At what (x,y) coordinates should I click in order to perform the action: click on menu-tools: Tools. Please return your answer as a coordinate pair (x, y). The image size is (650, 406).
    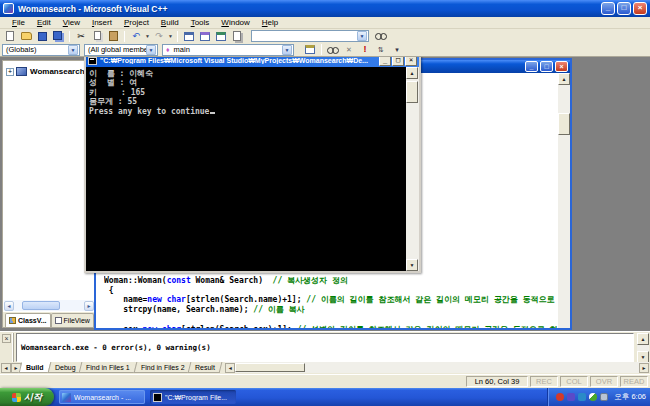
    Looking at the image, I should click on (200, 22).